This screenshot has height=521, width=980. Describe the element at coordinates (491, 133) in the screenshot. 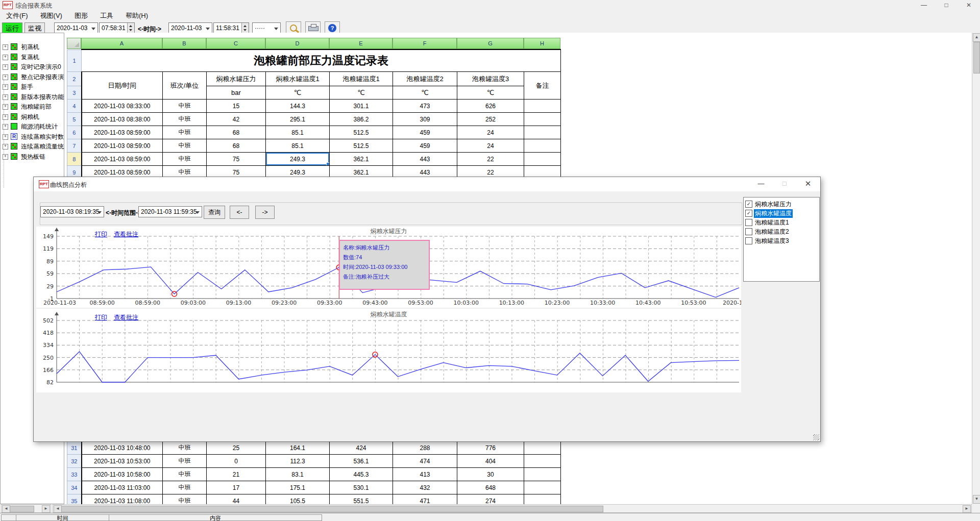

I see `cell: 24` at that location.